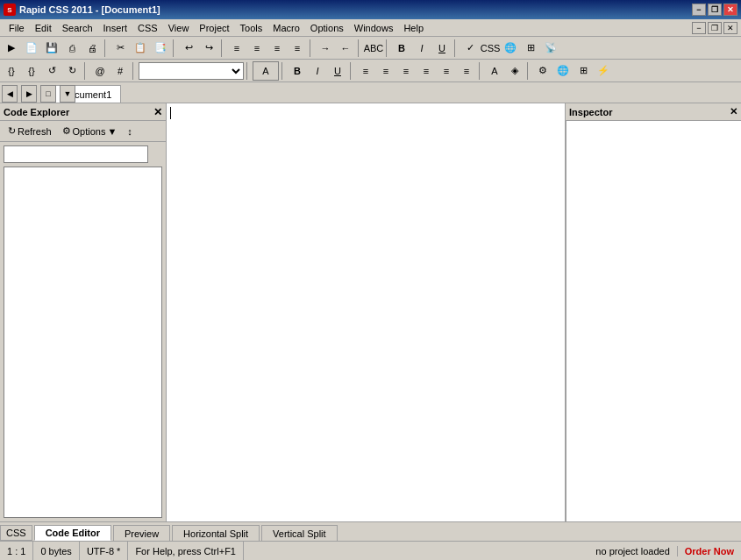 Image resolution: width=741 pixels, height=560 pixels. Describe the element at coordinates (446, 71) in the screenshot. I see `tb2-list-button: ≡` at that location.